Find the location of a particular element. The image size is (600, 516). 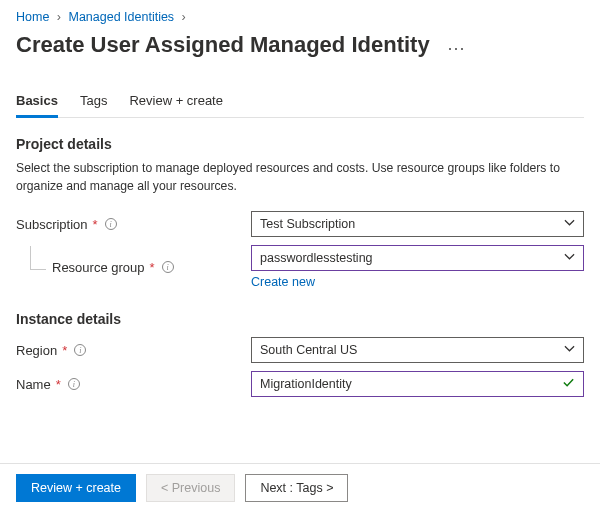

region-value: South Central US is located at coordinates (308, 350).